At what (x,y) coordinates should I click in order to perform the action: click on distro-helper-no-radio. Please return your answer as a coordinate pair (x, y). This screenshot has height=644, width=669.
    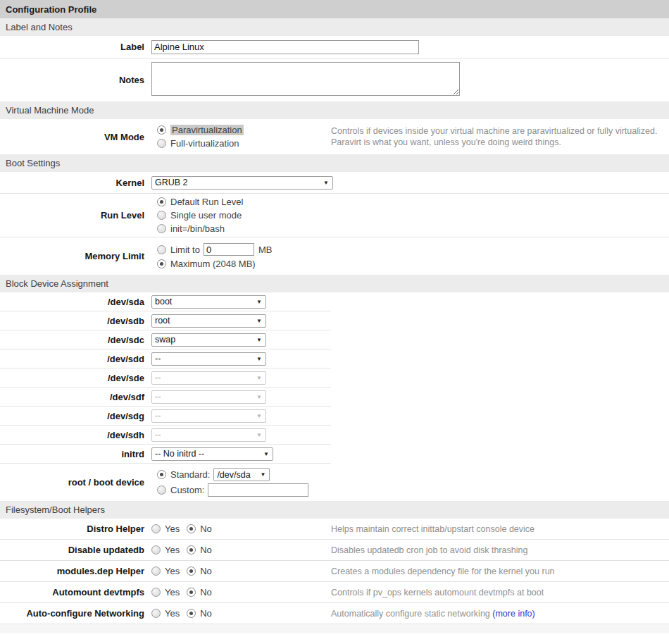
    Looking at the image, I should click on (192, 528).